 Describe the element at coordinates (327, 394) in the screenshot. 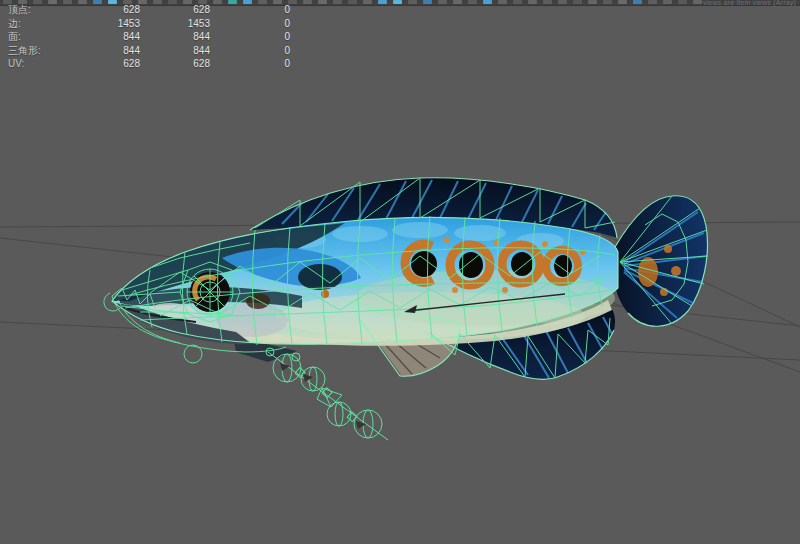

I see `pelvic-wire-circles` at that location.